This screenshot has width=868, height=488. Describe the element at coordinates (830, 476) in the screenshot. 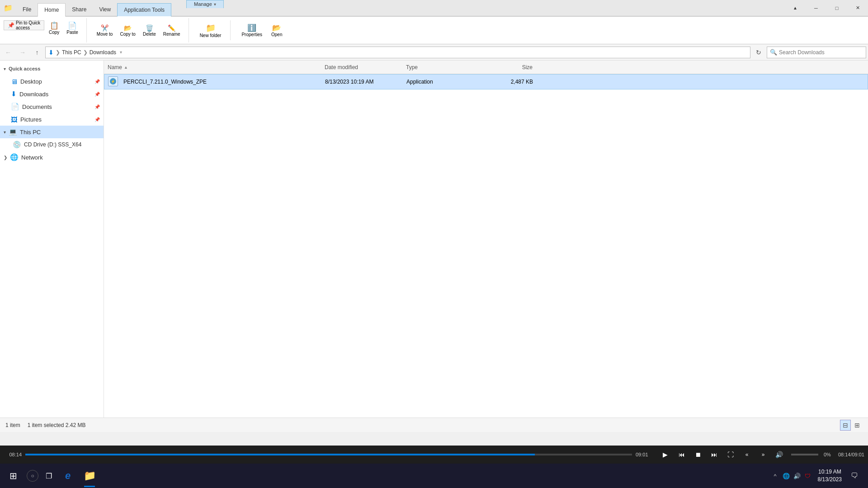

I see `clock: 10:19 AM 8/13/2023` at that location.